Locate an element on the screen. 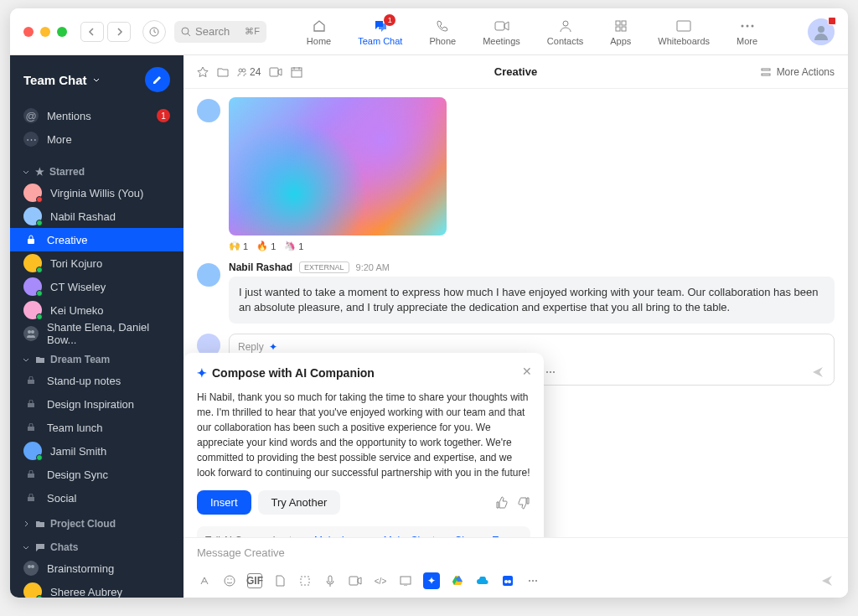  sidebar-item: Sheree Aubrey is located at coordinates (97, 588).